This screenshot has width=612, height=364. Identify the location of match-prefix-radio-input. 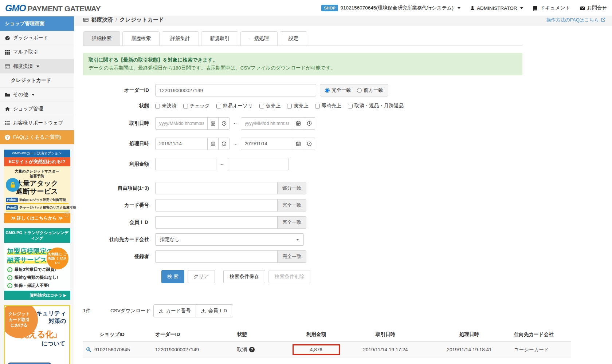
(359, 90).